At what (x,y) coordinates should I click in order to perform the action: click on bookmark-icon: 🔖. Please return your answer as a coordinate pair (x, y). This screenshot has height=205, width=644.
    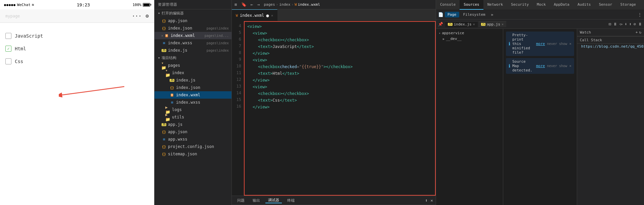
    Looking at the image, I should click on (244, 5).